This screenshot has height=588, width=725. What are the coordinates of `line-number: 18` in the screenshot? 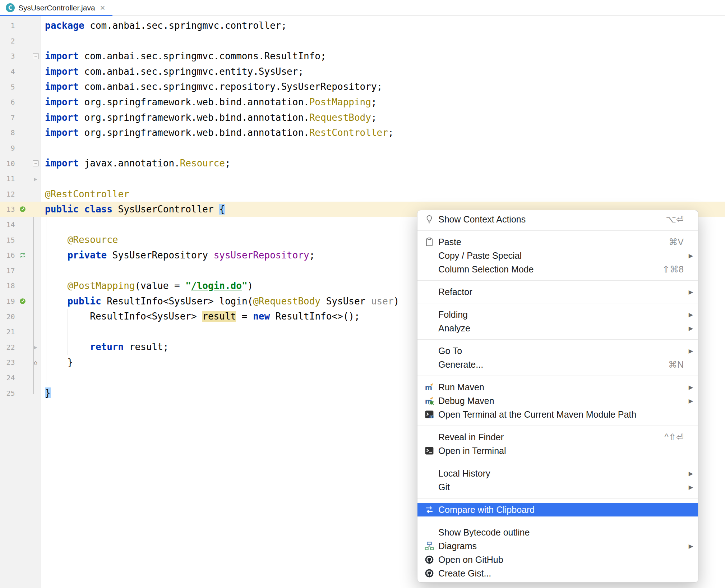 It's located at (8, 286).